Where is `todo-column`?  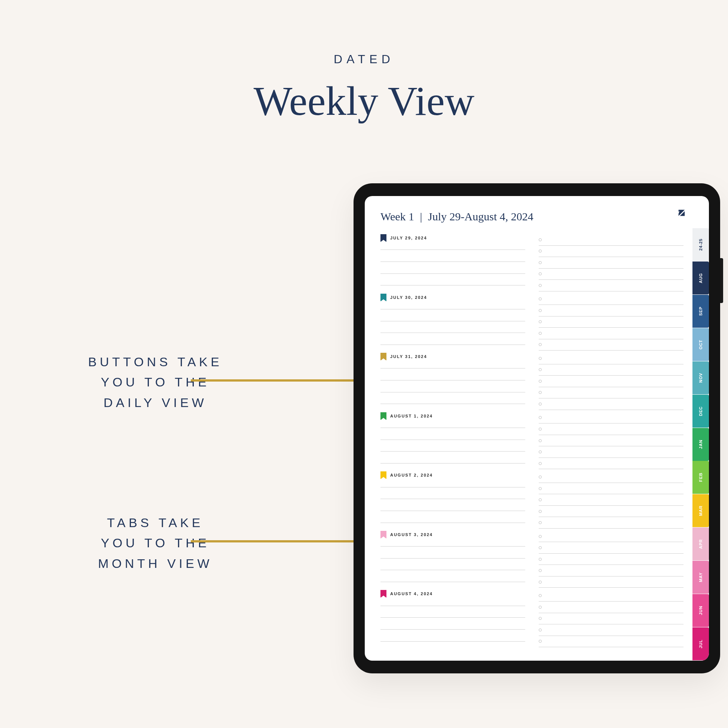
todo-column is located at coordinates (611, 440).